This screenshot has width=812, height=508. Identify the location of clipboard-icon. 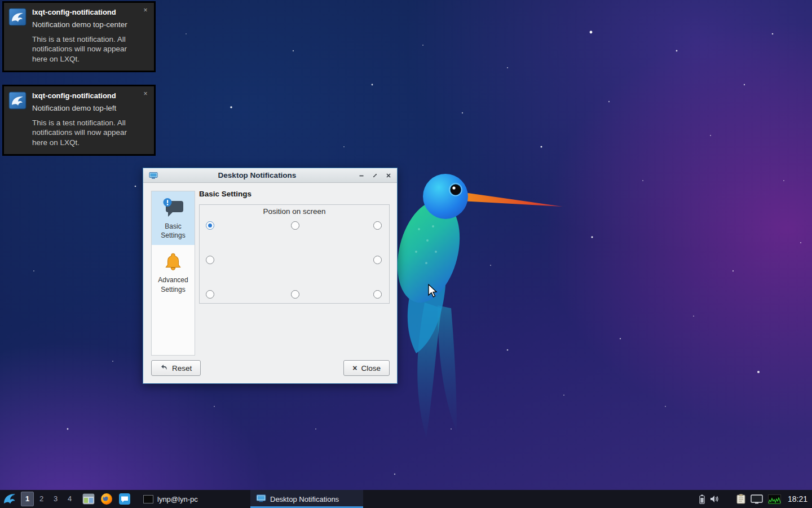
(741, 499).